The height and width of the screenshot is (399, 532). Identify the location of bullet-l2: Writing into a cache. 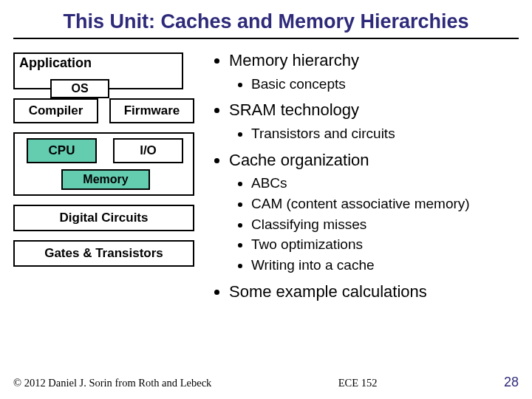
(385, 265).